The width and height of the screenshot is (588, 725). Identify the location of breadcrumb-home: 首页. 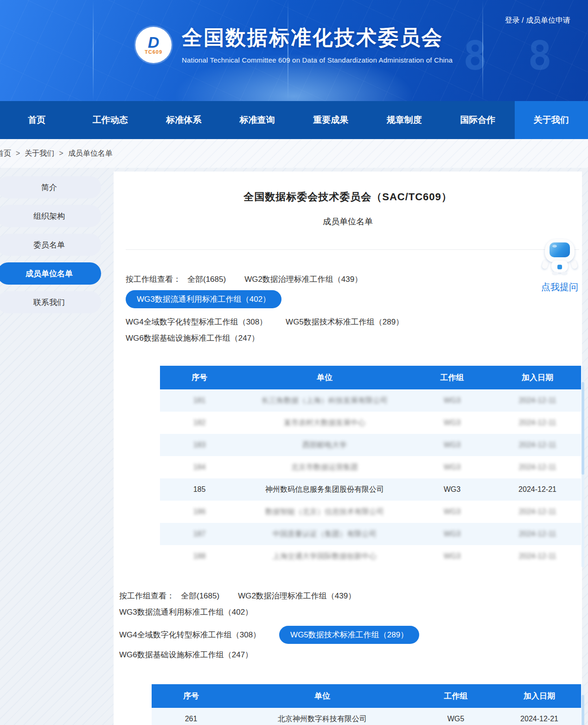
(6, 154).